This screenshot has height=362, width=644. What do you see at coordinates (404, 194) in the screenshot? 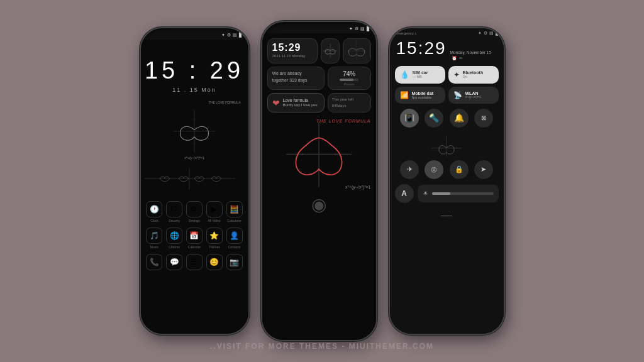
I see `text-a-icon: A` at bounding box center [404, 194].